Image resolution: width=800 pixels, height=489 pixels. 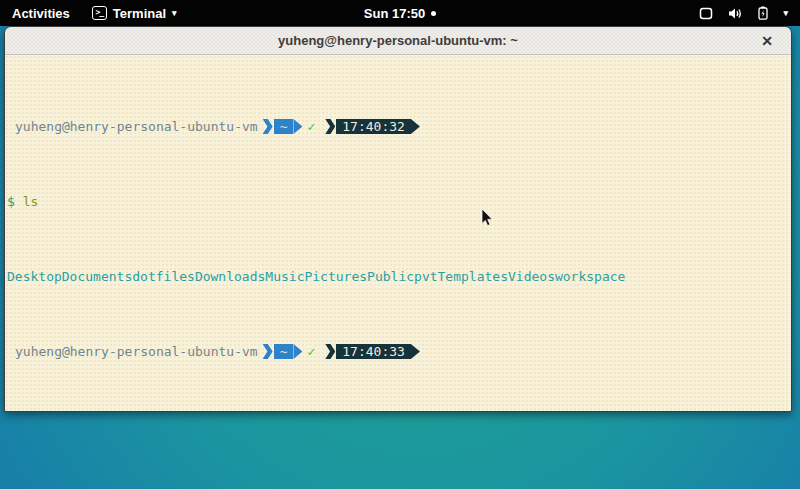 What do you see at coordinates (398, 352) in the screenshot?
I see `prompt-line-2: yuheng@henry-personal-ubuntu-vm ~ ✓ 17:4…` at bounding box center [398, 352].